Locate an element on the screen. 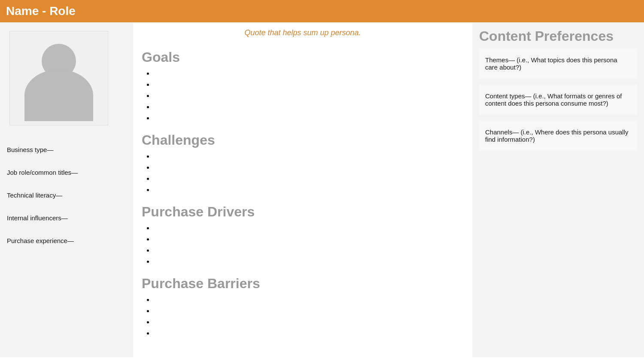 The width and height of the screenshot is (644, 362). sidebar-field: Technical literacy— is located at coordinates (67, 195).